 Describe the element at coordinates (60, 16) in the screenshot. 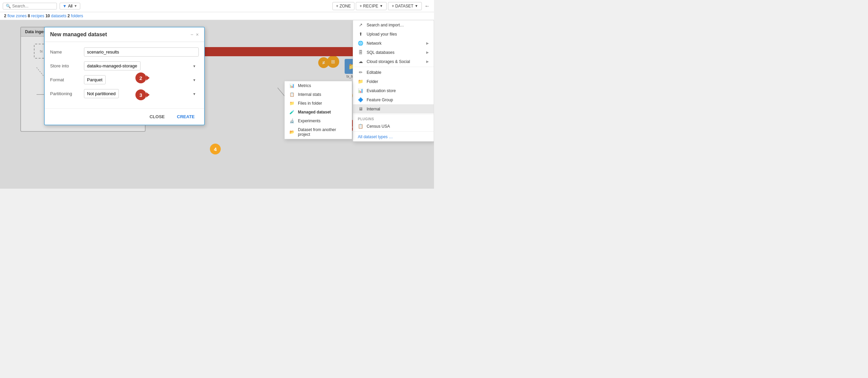

I see `datasets-link: datasets` at that location.